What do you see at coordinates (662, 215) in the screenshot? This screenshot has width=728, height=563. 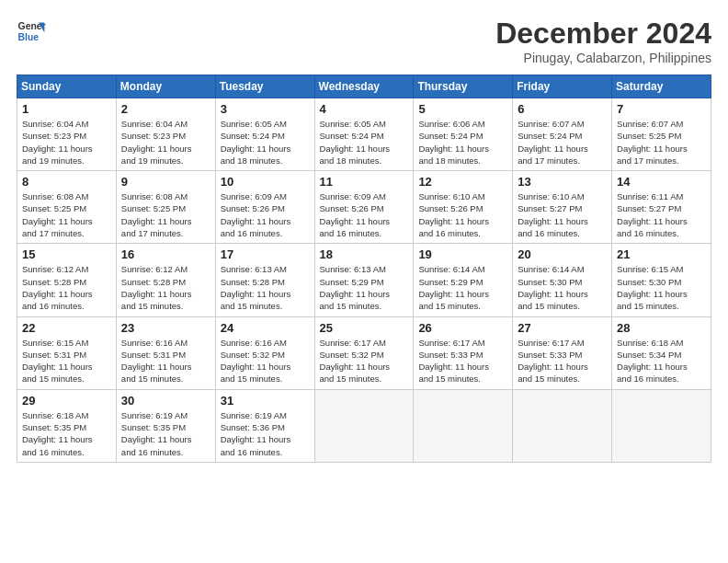 I see `day-info: Sunrise: 6:11 AM Sunset: 5:27 PM Dayligh…` at bounding box center [662, 215].